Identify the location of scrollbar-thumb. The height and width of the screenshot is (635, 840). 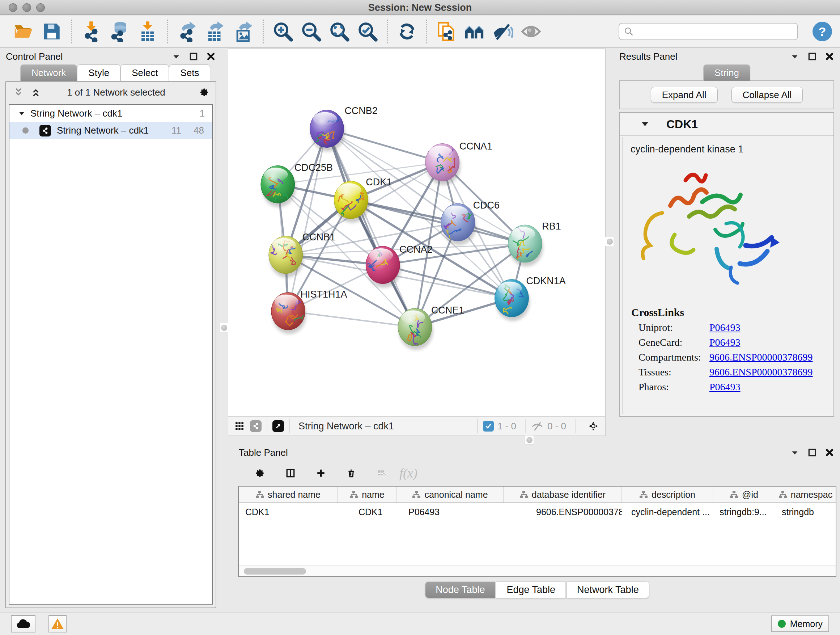
(275, 572).